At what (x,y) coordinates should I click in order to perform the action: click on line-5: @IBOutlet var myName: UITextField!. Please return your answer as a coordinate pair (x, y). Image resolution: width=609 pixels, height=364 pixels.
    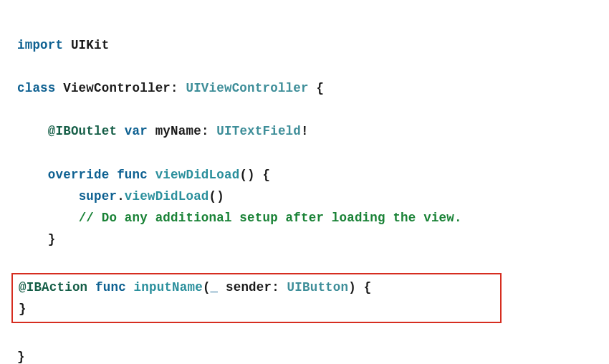
    Looking at the image, I should click on (163, 131).